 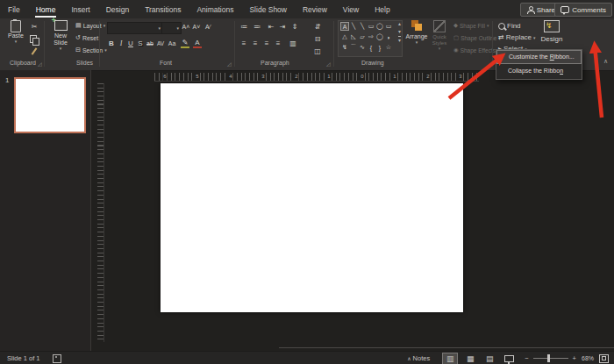 I want to click on text-direction-button: ⇵, so click(x=318, y=26).